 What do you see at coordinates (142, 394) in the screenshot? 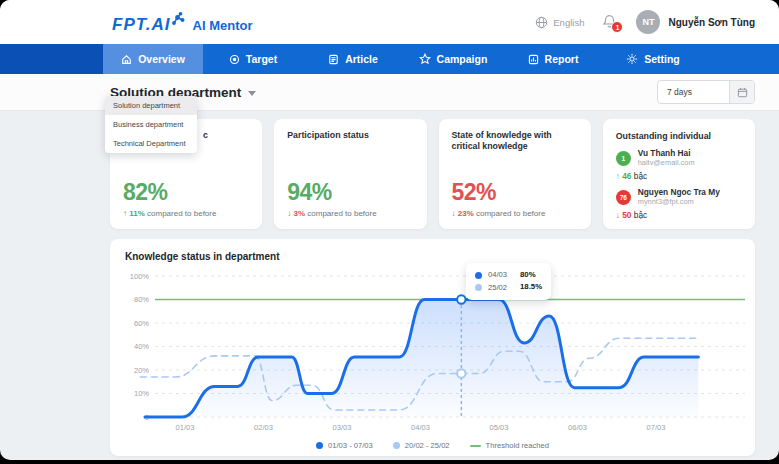
I see `svg-text: 10%` at bounding box center [142, 394].